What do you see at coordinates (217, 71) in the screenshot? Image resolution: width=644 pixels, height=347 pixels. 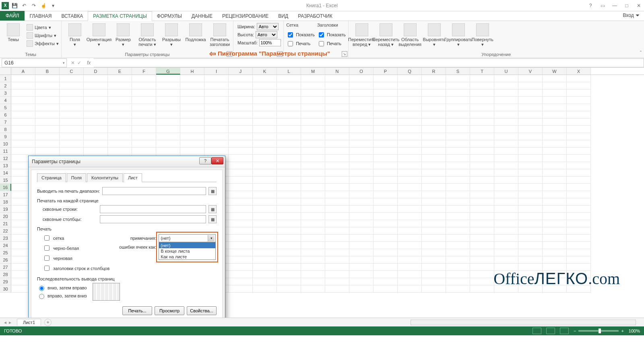 I see `column-header: I` at bounding box center [217, 71].